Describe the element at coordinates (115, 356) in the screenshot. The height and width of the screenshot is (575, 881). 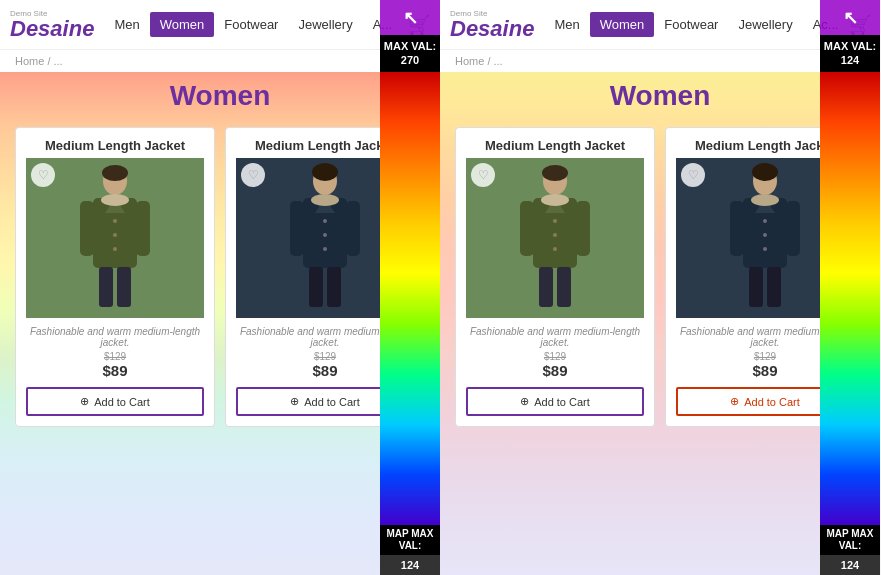
I see `price-original-1-left: $129` at that location.